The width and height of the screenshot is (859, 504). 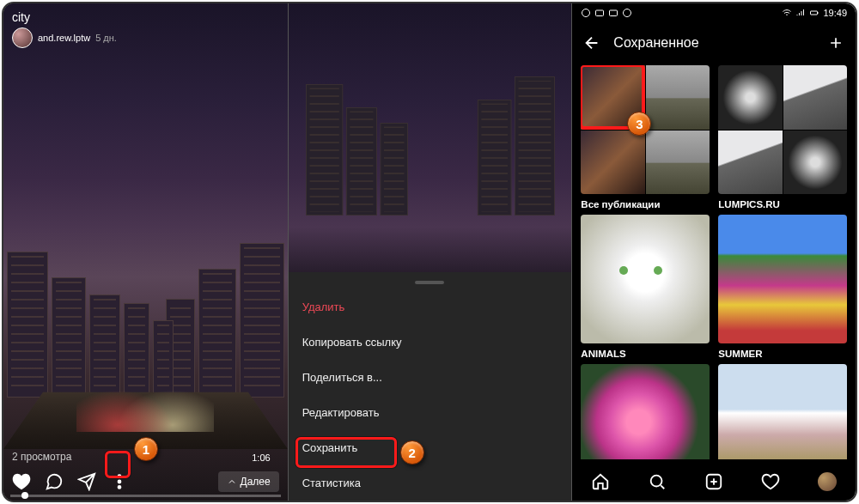 What do you see at coordinates (586, 13) in the screenshot?
I see `status-icon-circle` at bounding box center [586, 13].